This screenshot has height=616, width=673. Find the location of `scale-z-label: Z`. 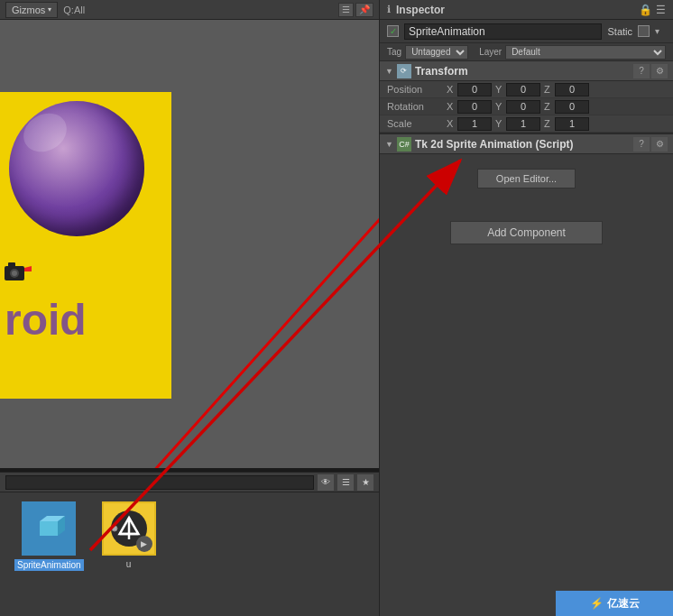

scale-z-label: Z is located at coordinates (549, 124).